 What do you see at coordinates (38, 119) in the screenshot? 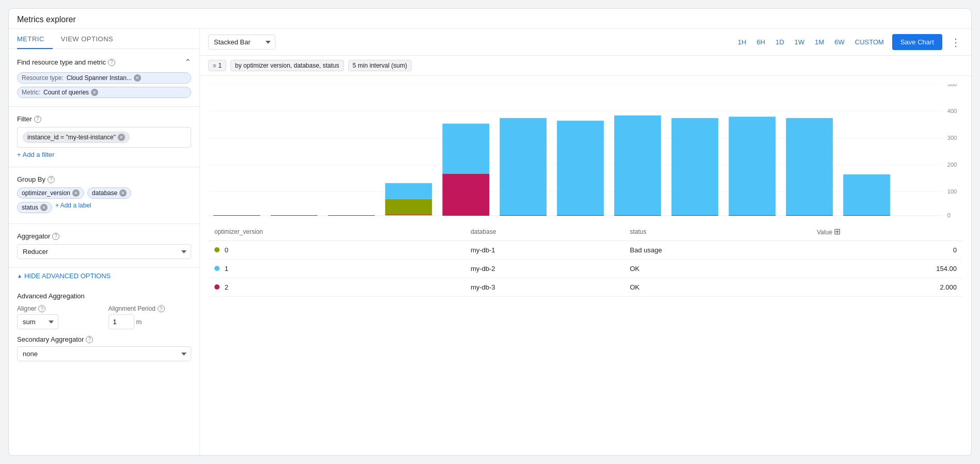
I see `filter-help-icon: ?` at bounding box center [38, 119].